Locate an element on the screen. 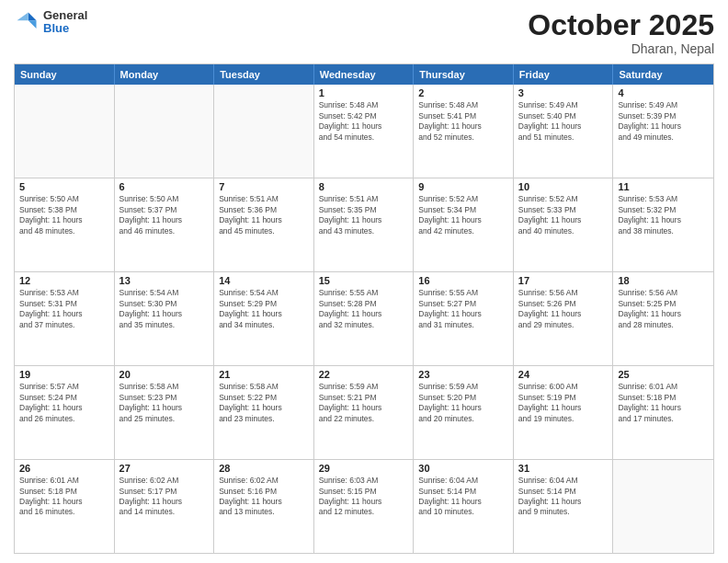 The width and height of the screenshot is (728, 563). header-cell-wednesday: Wednesday is located at coordinates (364, 75).